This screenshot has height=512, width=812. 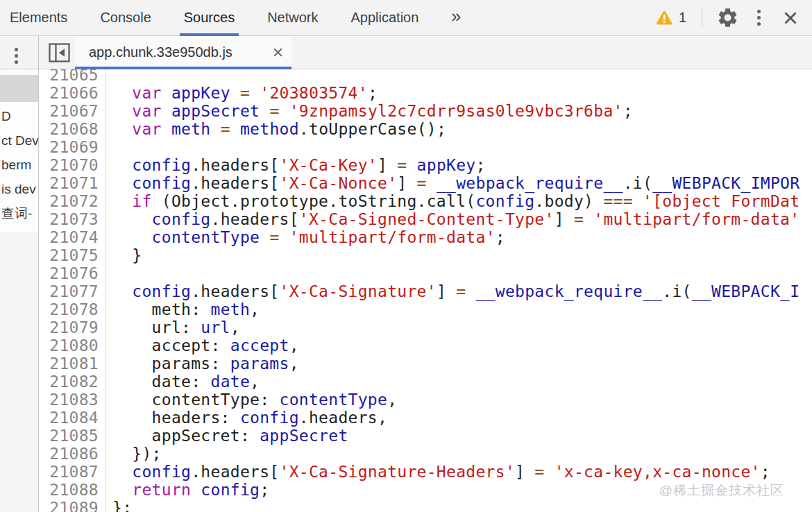 I want to click on settings-gear-icon, so click(x=727, y=18).